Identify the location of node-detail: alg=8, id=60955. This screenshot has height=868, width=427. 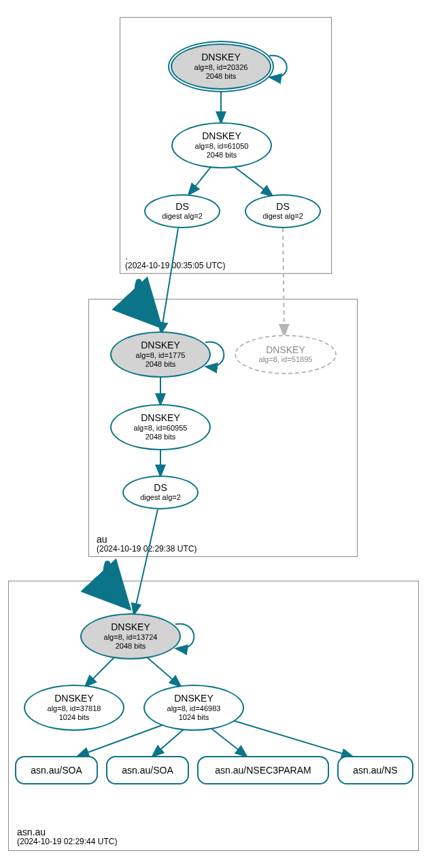
(160, 428).